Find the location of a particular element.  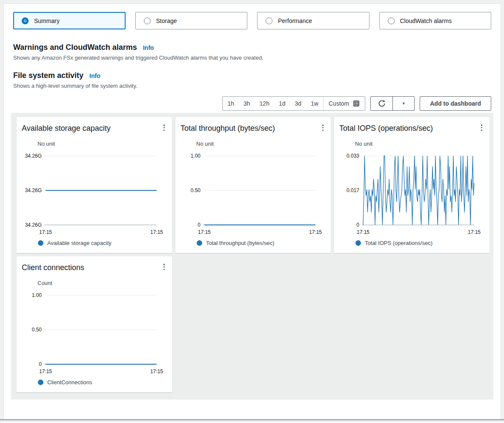

legend-label: Total IOPS (operations/sec) is located at coordinates (398, 243).